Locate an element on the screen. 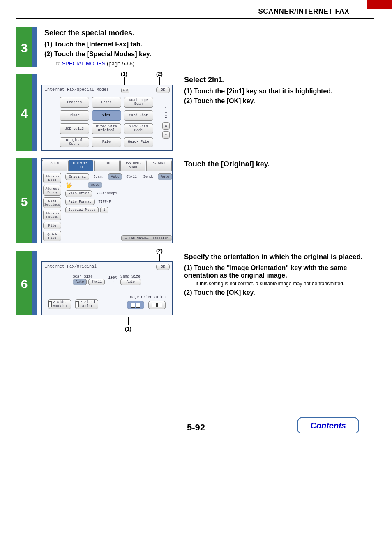 The image size is (392, 555). scan-auto-value: Auto is located at coordinates (115, 177).